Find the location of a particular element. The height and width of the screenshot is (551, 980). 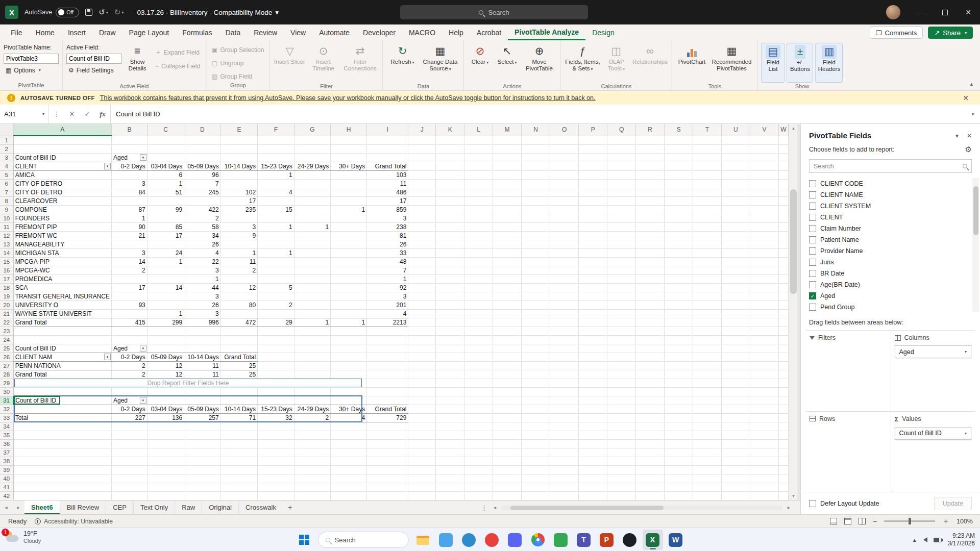

field-item-client-system: CLIENT SYSTEM is located at coordinates (890, 206).